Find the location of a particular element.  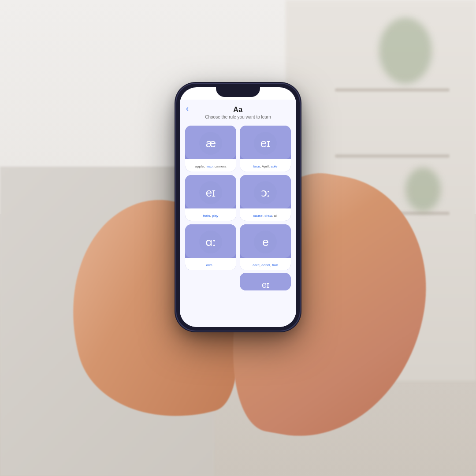

card-oo-cause: ɔː cause, draw, all is located at coordinates (265, 198).